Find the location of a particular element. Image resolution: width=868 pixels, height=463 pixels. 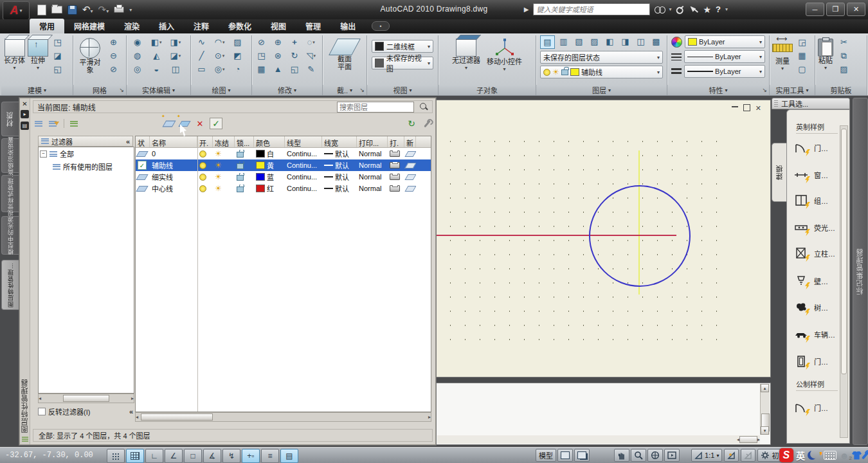

quick-view-drawings-button is located at coordinates (582, 455).